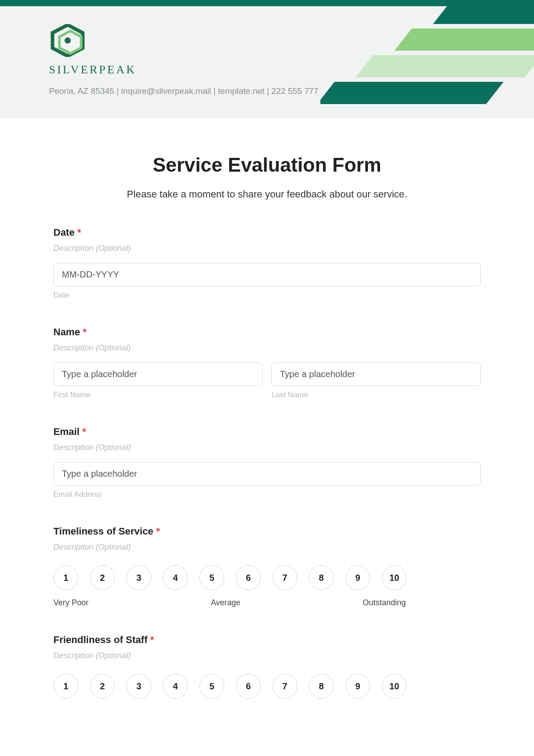  What do you see at coordinates (267, 655) in the screenshot?
I see `friendliness-description: Description (Optional)` at bounding box center [267, 655].